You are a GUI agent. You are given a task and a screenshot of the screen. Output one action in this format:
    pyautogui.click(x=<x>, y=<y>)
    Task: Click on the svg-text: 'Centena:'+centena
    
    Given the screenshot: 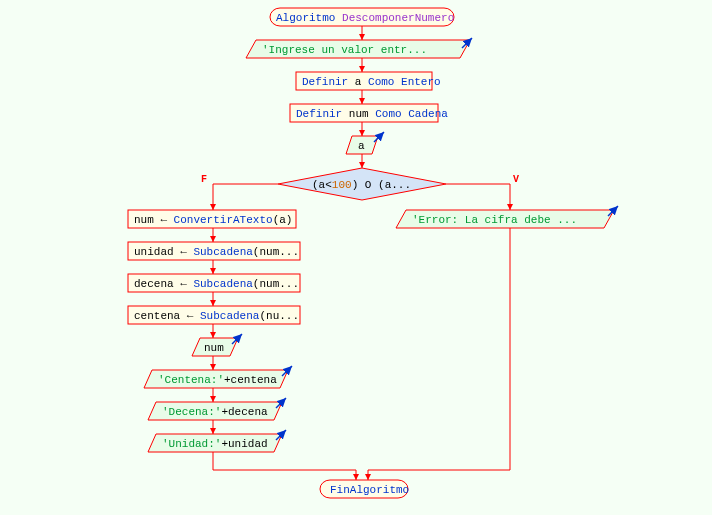 What is the action you would take?
    pyautogui.click(x=218, y=380)
    